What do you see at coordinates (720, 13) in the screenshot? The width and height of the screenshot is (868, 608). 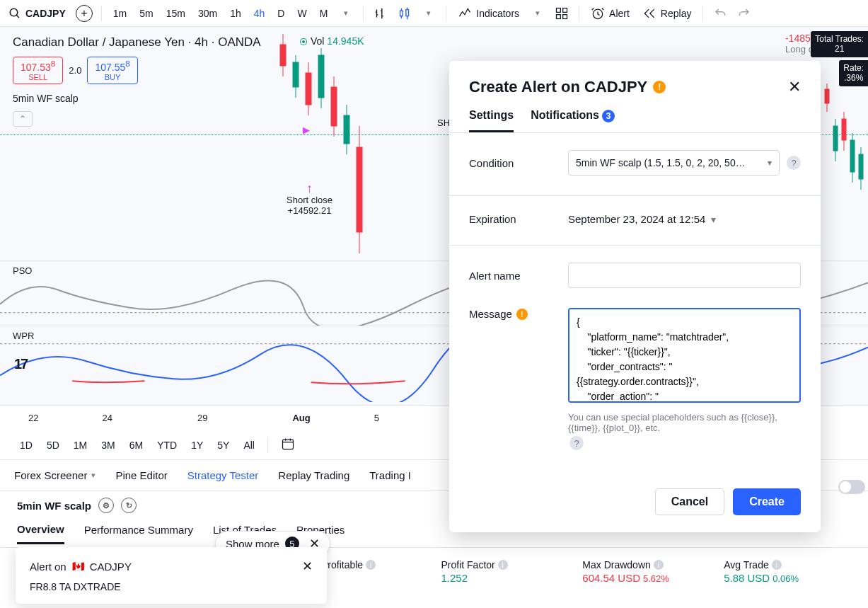 I see `undo-button` at bounding box center [720, 13].